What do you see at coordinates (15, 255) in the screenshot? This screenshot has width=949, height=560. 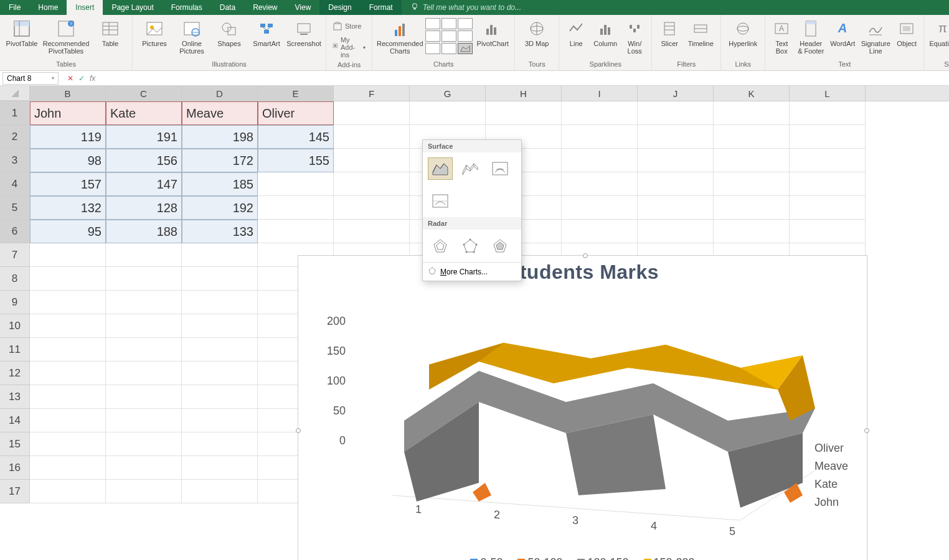 I see `row-header-7: 7` at bounding box center [15, 255].